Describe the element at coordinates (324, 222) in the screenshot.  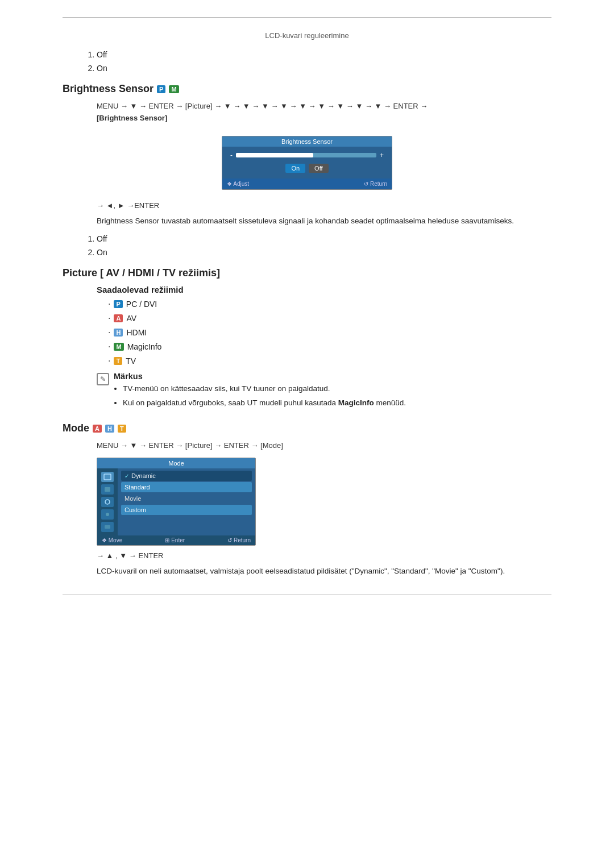
I see `brightness-description: Brightness Sensor tuvastab automaatselt …` at that location.